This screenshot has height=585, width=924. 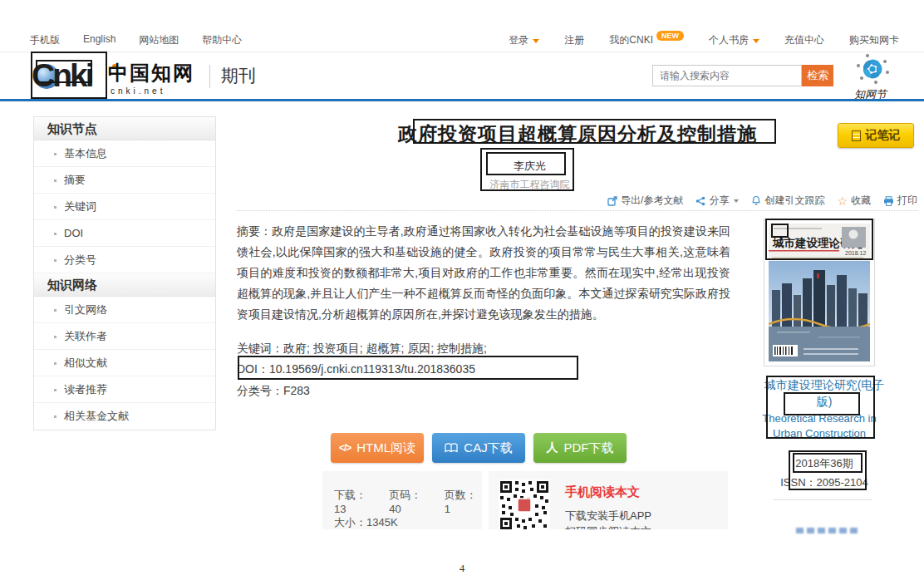 I want to click on clc-value: F283, so click(x=297, y=391).